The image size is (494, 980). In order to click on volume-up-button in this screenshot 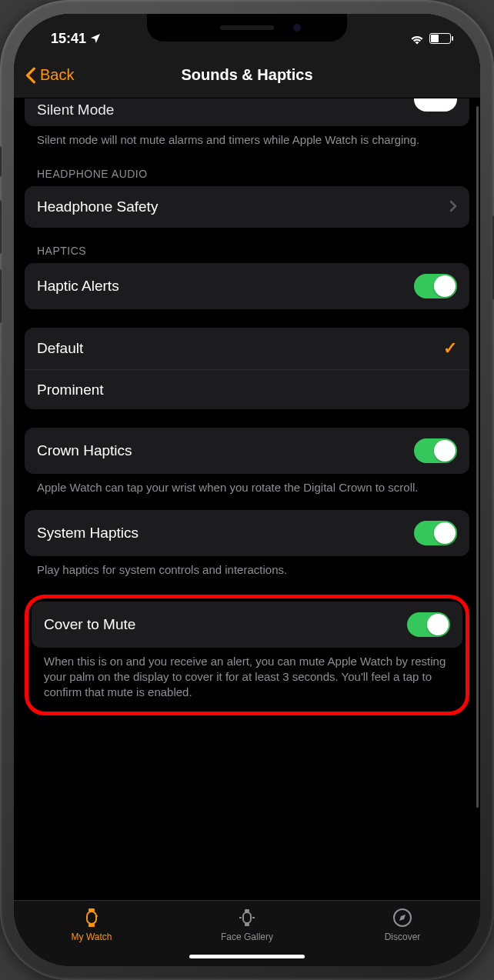, I will do `click(1, 227)`.